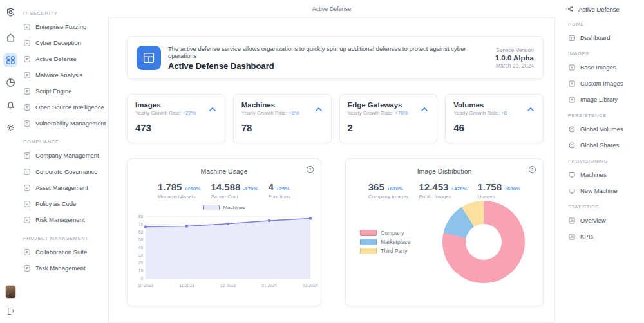  What do you see at coordinates (389, 127) in the screenshot?
I see `stat-card-value: 2` at bounding box center [389, 127].